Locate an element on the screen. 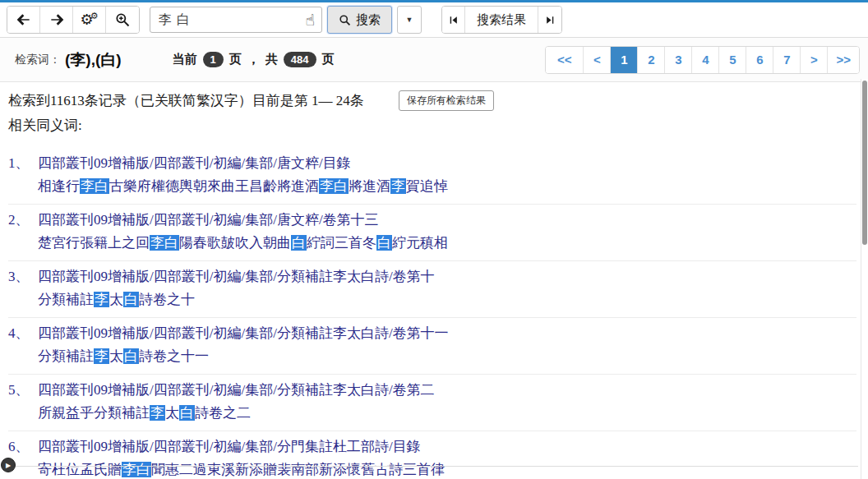 Image resolution: width=868 pixels, height=479 pixels. page-button-1: 1 is located at coordinates (623, 60).